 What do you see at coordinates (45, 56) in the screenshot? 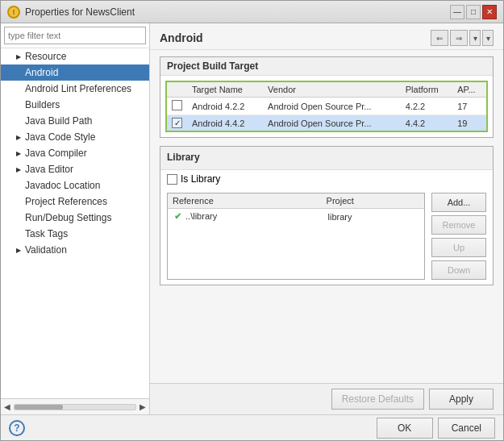
I see `sidebar-item-label: Resource` at bounding box center [45, 56].